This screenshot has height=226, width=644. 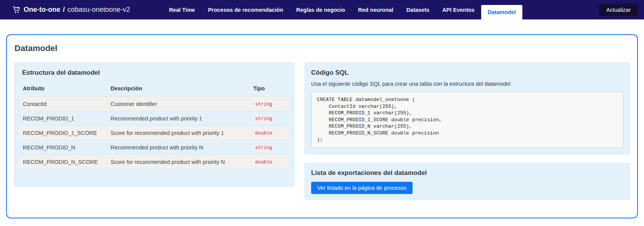 What do you see at coordinates (63, 119) in the screenshot?
I see `attribute-cell: RECOM_PRODID_1` at bounding box center [63, 119].